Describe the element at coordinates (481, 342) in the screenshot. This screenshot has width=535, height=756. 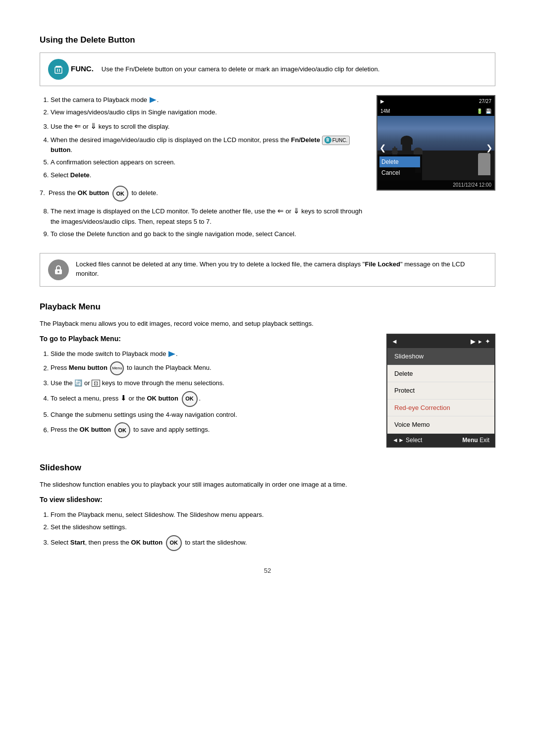
I see `header-icons: ▶ ▸ ✦` at that location.